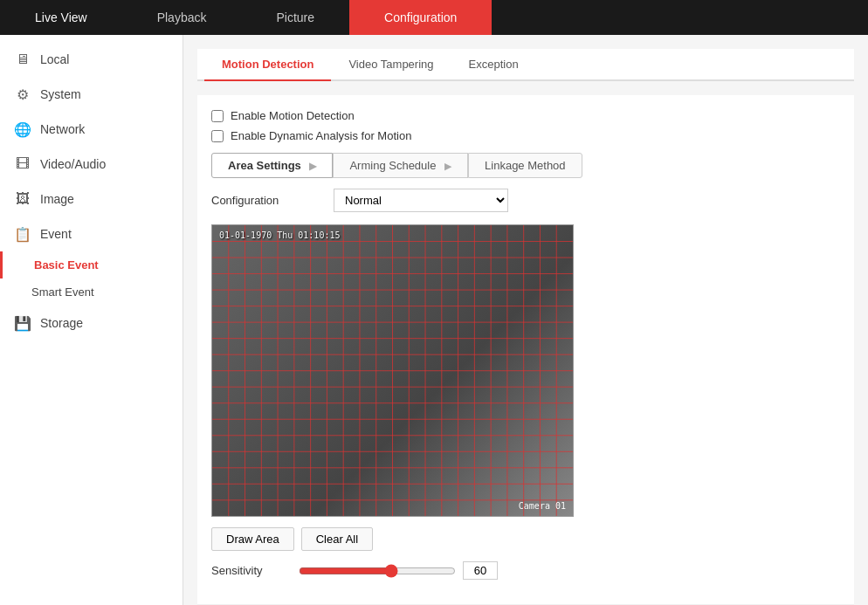 This screenshot has height=605, width=868. I want to click on sidebar-label-event: Event, so click(56, 234).